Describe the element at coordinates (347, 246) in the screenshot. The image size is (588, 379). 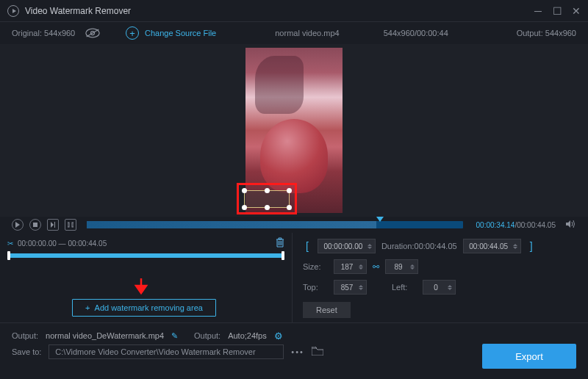
I see `time-start-input: 00:00:00.00` at that location.